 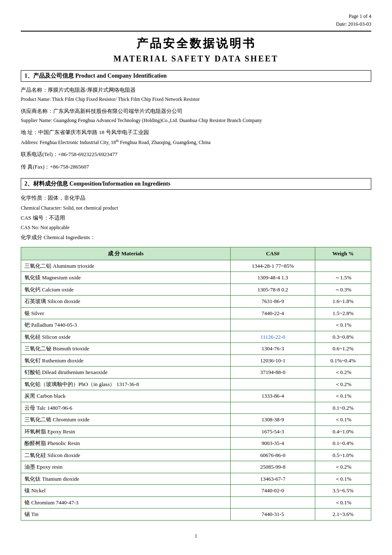 I want to click on table-row: 锡 Tin7440-31-52.1~3.6%, so click(x=196, y=515).